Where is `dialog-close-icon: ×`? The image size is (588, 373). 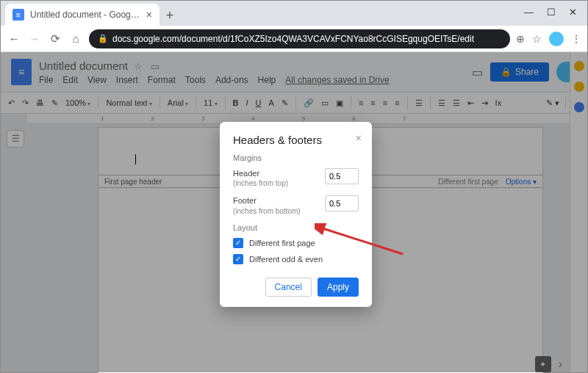 dialog-close-icon: × is located at coordinates (359, 138).